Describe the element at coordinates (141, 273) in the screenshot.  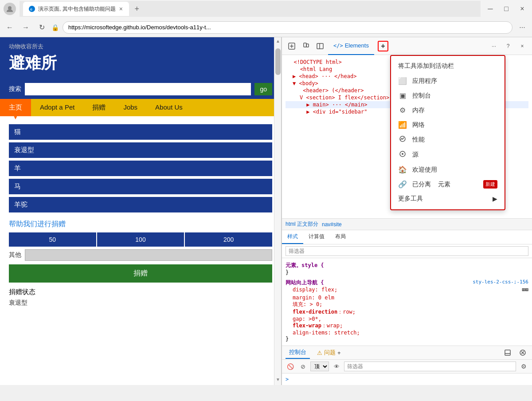
I see `donate-button: 捐赠` at that location.